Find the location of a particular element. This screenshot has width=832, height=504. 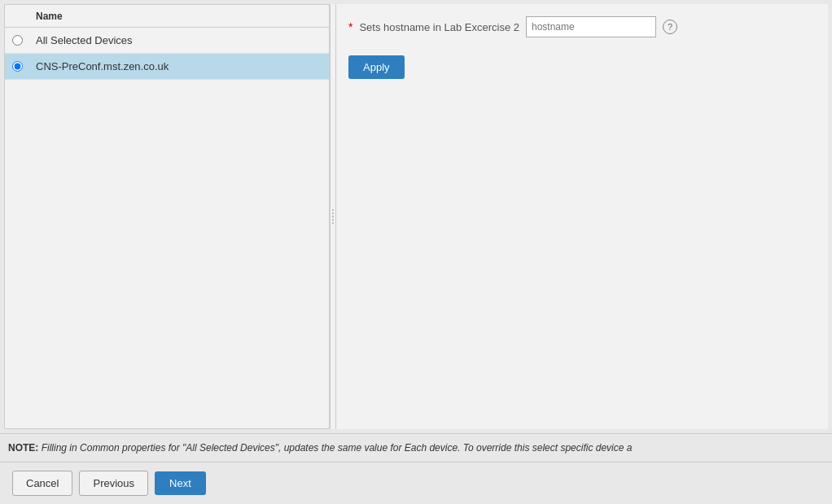

radio-all is located at coordinates (18, 41).